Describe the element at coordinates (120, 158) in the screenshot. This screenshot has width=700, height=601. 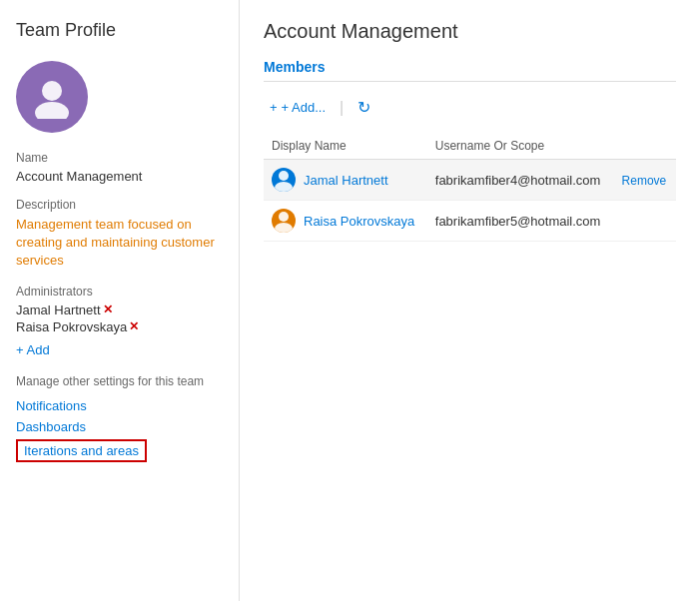
I see `name-label: Name` at that location.